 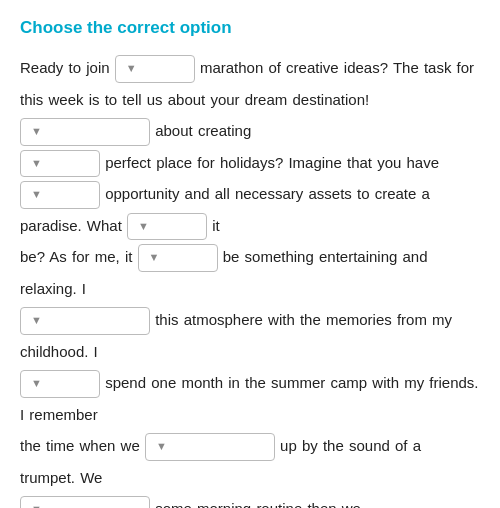 What do you see at coordinates (60, 384) in the screenshot?
I see `dropdown-8: ▼` at bounding box center [60, 384].